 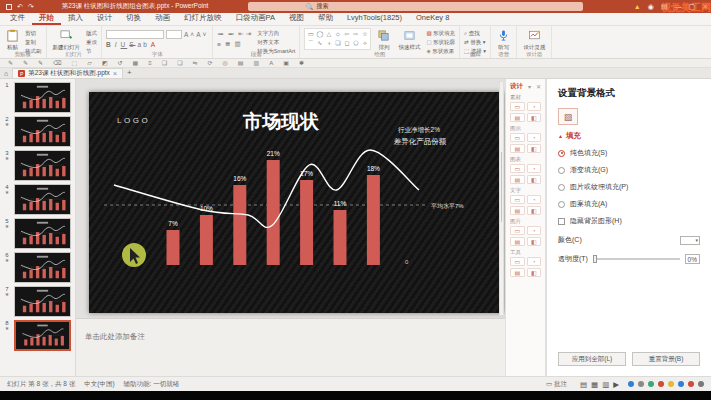 What do you see at coordinates (38, 98) in the screenshot?
I see `slide-thumbnail-1: 1` at bounding box center [38, 98].